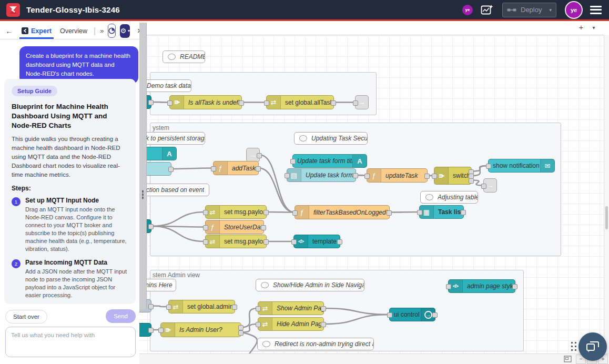 The height and width of the screenshot is (364, 609). Describe the element at coordinates (606, 195) in the screenshot. I see `vertical-scrollbar` at that location.